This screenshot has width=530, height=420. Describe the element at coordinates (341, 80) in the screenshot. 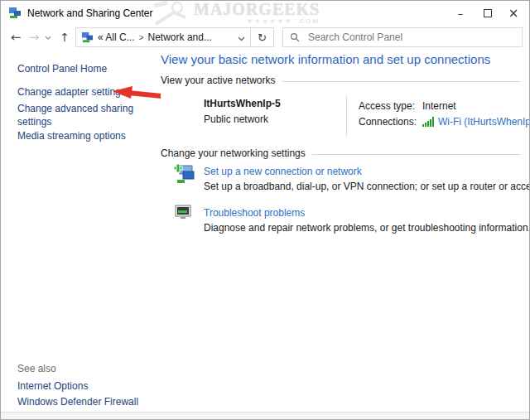

I see `active-networks-section-header: View your active networks` at that location.